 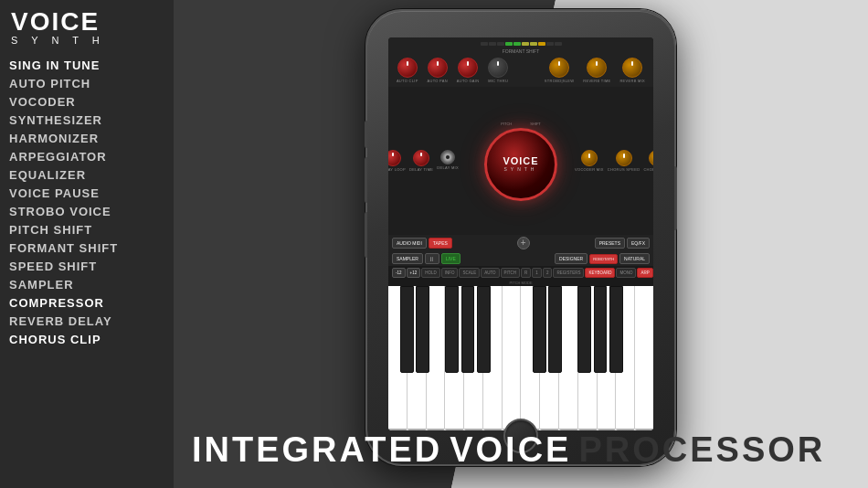 What do you see at coordinates (398, 272) in the screenshot?
I see `minus12-button: -12` at bounding box center [398, 272].